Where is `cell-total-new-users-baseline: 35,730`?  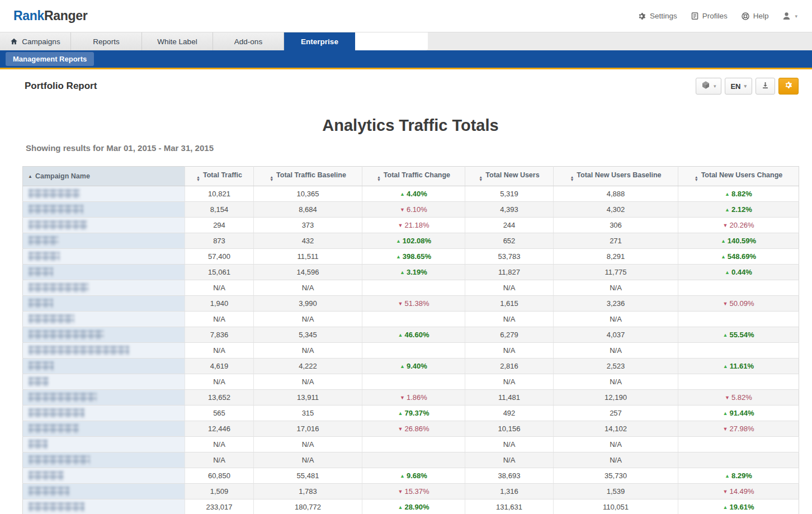 cell-total-new-users-baseline: 35,730 is located at coordinates (616, 476).